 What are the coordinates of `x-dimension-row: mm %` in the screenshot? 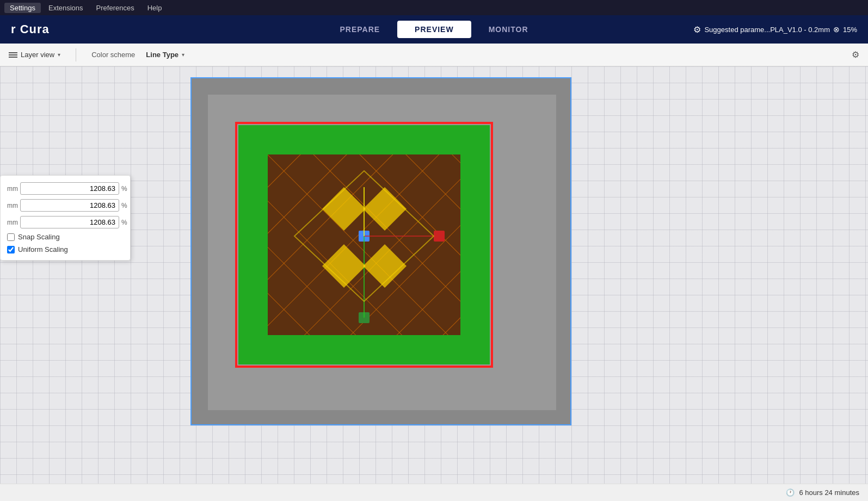 It's located at (65, 188).